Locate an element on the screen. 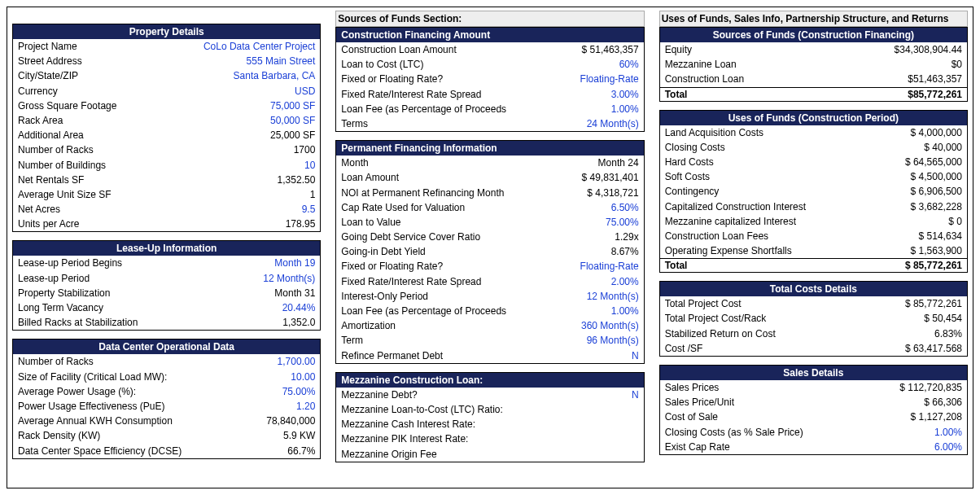 Image resolution: width=980 pixels, height=495 pixels. data-row: Cost /SF$ 63,417.568 is located at coordinates (814, 348).